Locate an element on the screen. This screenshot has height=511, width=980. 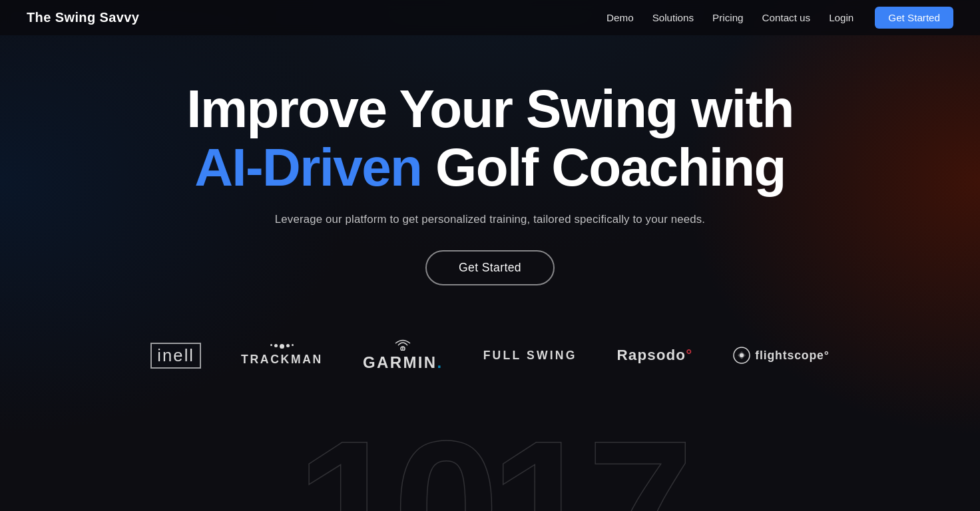
hero-title-line2: AI-Driven Golf Coaching is located at coordinates (490, 168).